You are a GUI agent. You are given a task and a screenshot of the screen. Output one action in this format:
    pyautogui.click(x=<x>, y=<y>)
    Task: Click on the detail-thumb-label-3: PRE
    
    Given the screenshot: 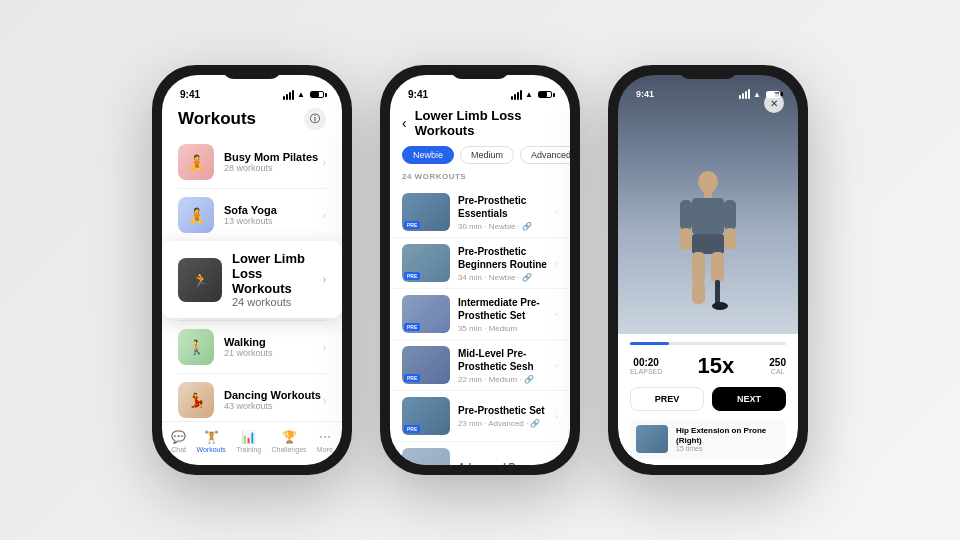 What is the action you would take?
    pyautogui.click(x=412, y=327)
    